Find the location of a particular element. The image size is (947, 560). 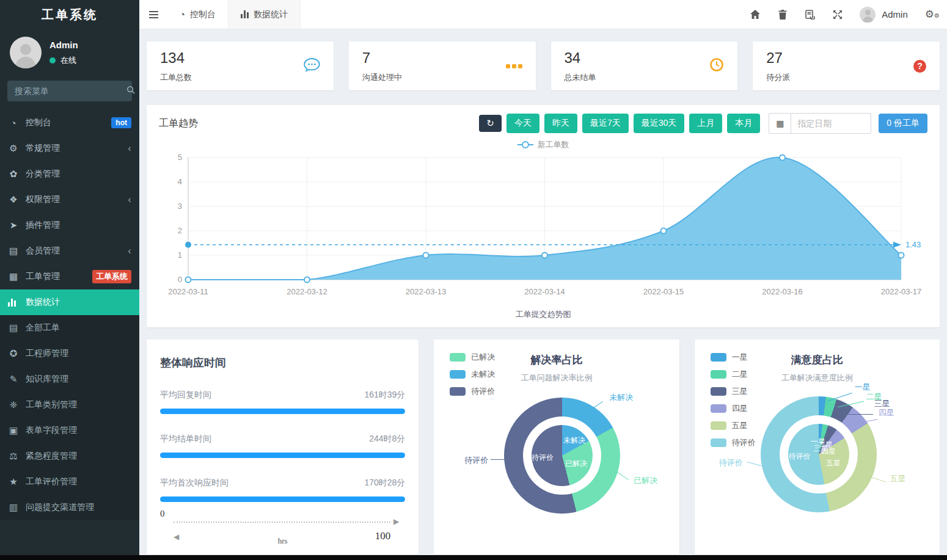

axis-unit: hrs is located at coordinates (282, 541).